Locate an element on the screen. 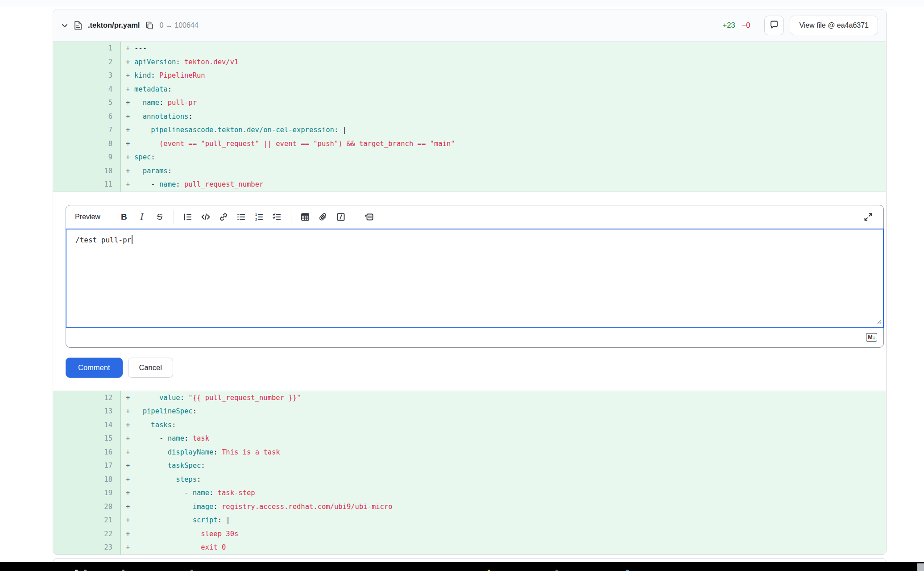 The height and width of the screenshot is (571, 924). line-number: 16 is located at coordinates (87, 453).